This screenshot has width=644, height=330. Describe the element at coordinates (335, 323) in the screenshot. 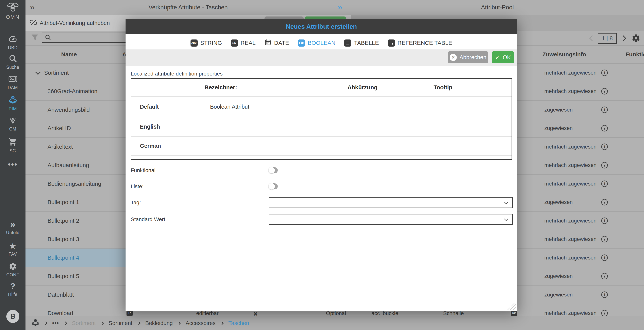

I see `breadcrumb: P •••SortimentSortimentBekleidungAccesso…` at that location.